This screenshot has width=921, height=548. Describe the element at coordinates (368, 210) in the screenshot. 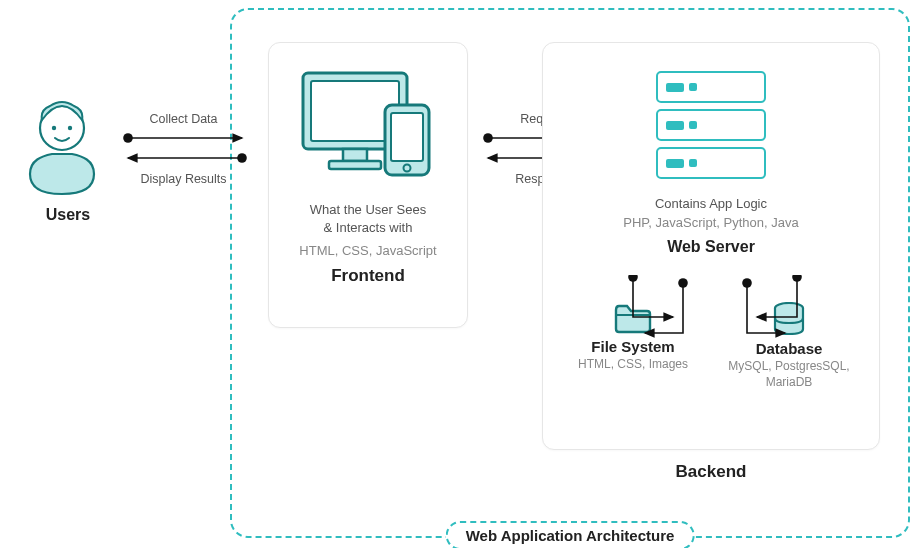

I see `frontend-desc-1: What the User Sees` at that location.